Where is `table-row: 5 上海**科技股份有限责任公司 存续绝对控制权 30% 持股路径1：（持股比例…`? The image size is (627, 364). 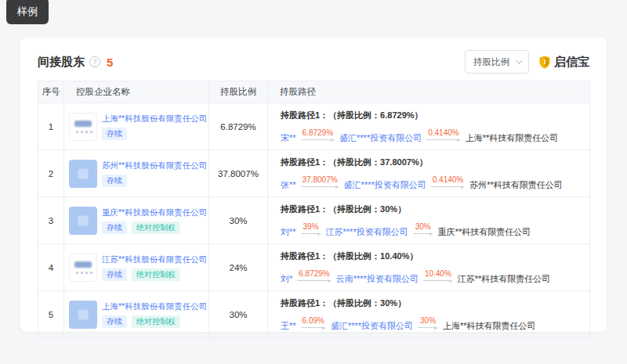 table-row: 5 上海**科技股份有限责任公司 存续绝对控制权 30% 持股路径1：（持股比例… is located at coordinates (314, 315).